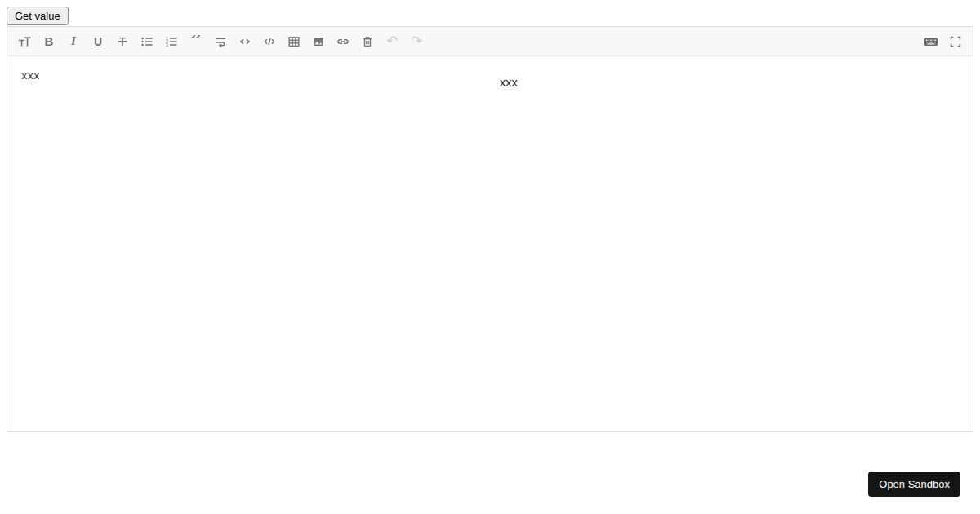 This screenshot has width=980, height=514. I want to click on code-block-button, so click(270, 42).